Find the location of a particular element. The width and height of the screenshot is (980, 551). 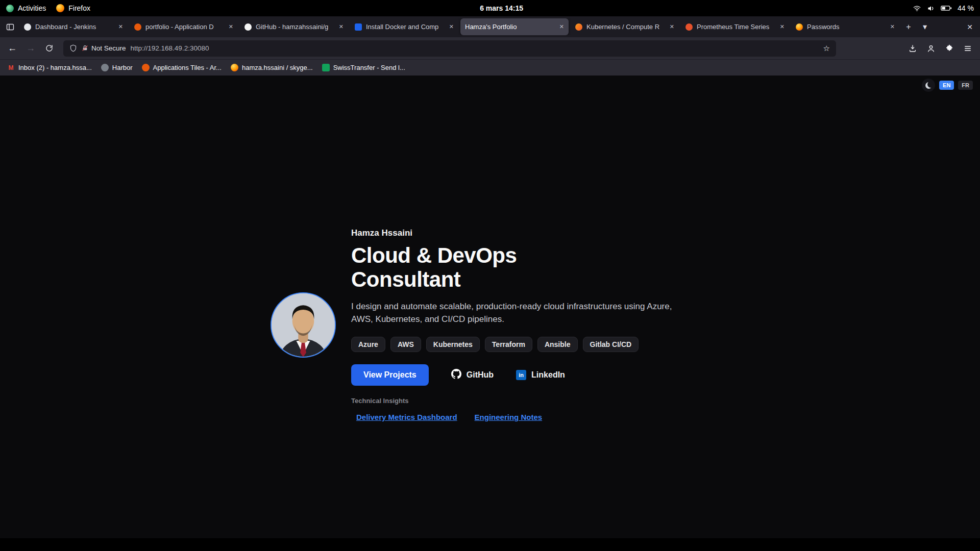

tab-title: Passwords is located at coordinates (846, 27).